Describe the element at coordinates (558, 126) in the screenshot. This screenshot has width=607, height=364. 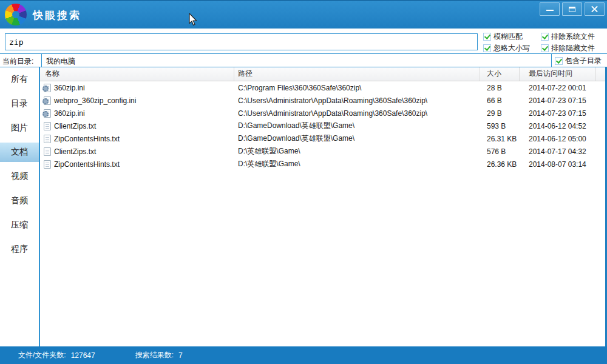
I see `file-last-access-time: 2014-06-12 04:52` at that location.